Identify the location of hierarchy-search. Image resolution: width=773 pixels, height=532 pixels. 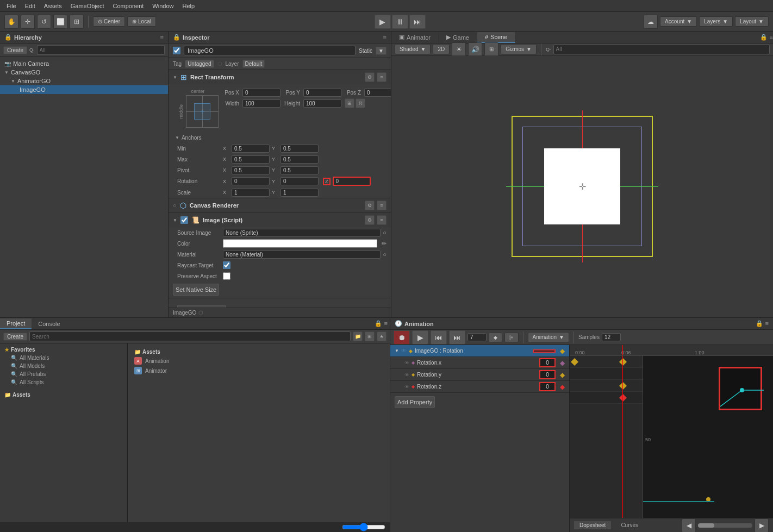
(101, 50).